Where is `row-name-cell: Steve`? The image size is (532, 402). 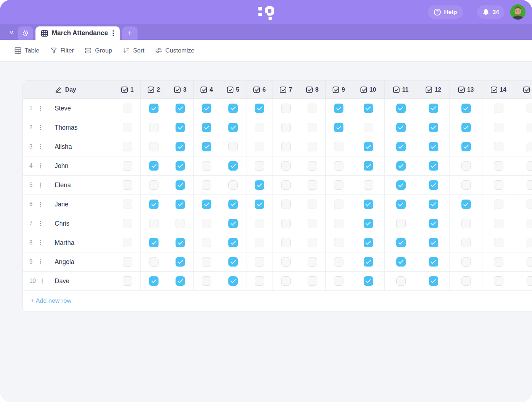 row-name-cell: Steve is located at coordinates (81, 108).